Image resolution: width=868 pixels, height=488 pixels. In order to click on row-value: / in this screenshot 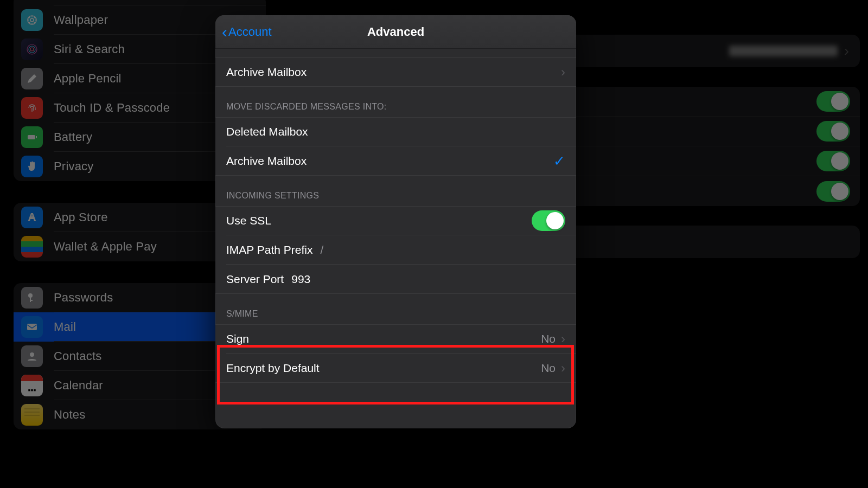, I will do `click(322, 250)`.